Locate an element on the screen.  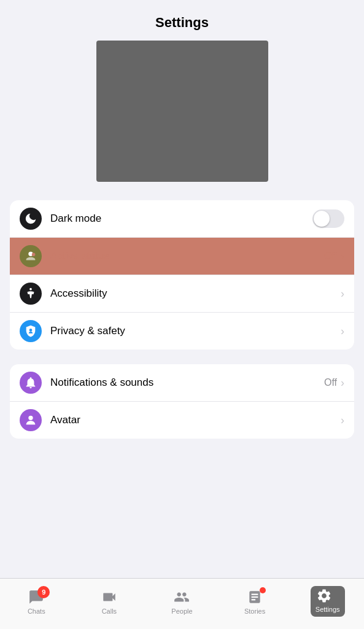
active-status-value: Off is located at coordinates (330, 256).